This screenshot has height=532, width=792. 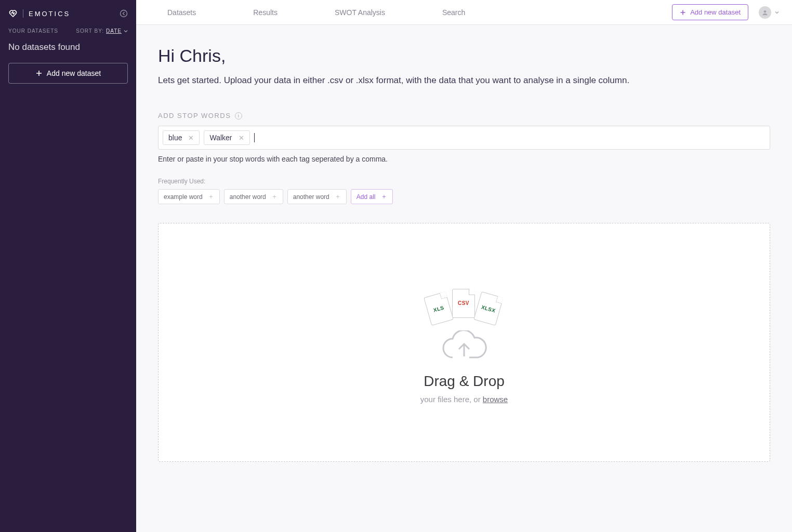 I want to click on your-datasets-label: YOUR DATASETS, so click(x=33, y=31).